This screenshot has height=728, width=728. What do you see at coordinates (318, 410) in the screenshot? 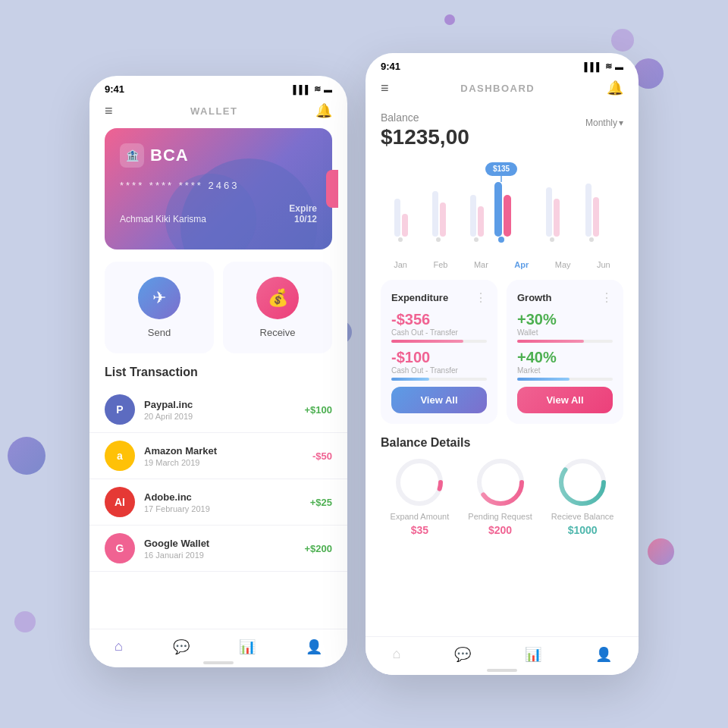
I see `tx-amount: +$100` at bounding box center [318, 410].